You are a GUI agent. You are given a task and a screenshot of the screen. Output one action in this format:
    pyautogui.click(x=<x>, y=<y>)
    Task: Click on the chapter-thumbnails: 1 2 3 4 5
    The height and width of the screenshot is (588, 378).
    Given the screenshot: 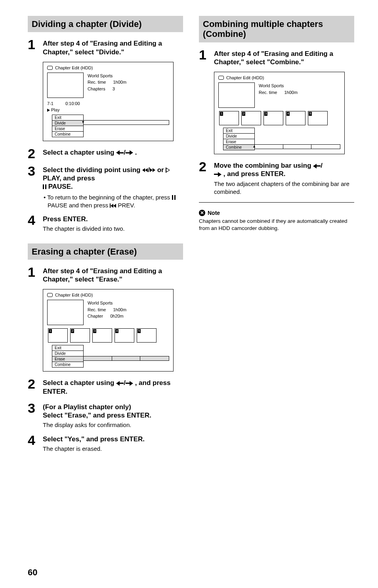 What is the action you would take?
    pyautogui.click(x=280, y=118)
    